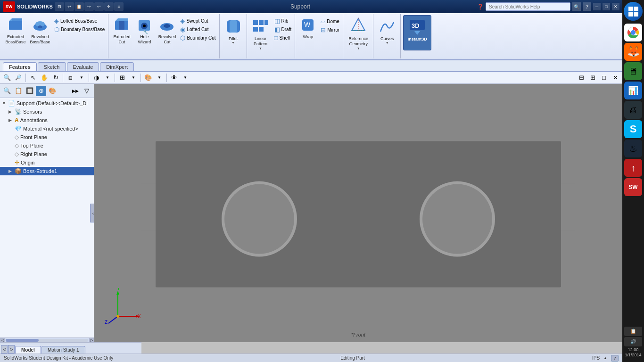  What do you see at coordinates (28, 350) in the screenshot?
I see `bottom-tab-model: Model` at bounding box center [28, 350].